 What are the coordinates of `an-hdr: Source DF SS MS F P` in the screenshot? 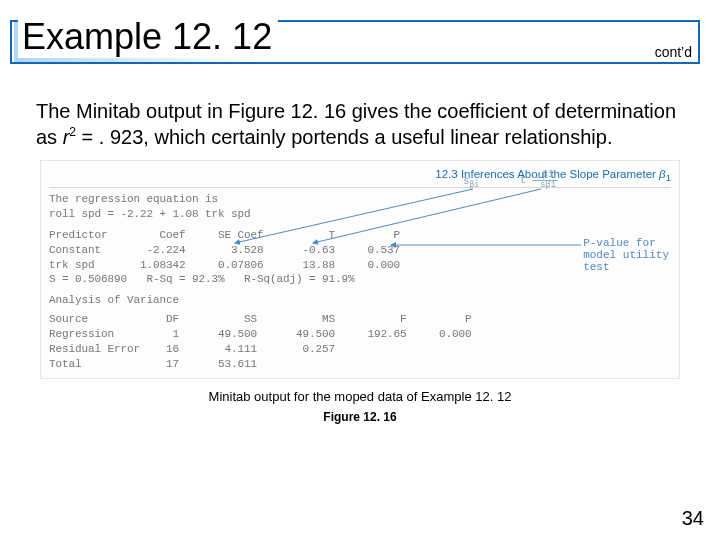 It's located at (360, 320).